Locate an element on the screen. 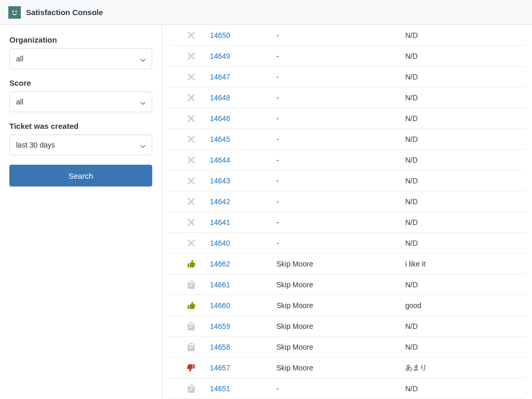  app-title: Satisfaction Console is located at coordinates (64, 12).